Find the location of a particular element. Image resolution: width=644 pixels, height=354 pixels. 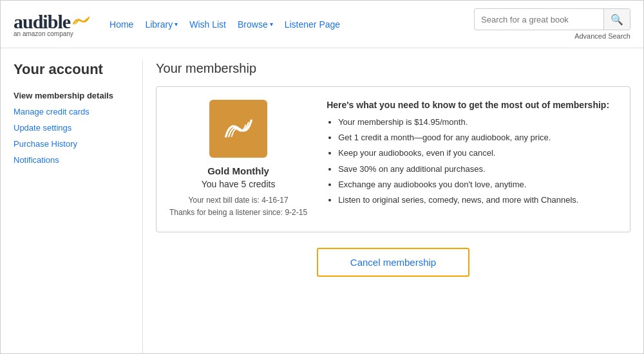

membership-section-title: Your membership is located at coordinates (393, 68).